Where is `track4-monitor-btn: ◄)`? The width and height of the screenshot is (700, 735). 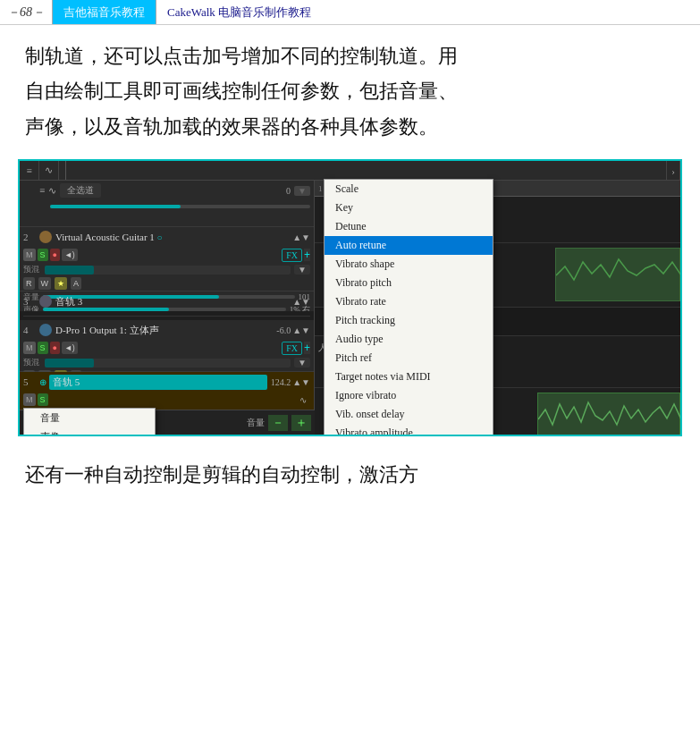 track4-monitor-btn: ◄) is located at coordinates (70, 348).